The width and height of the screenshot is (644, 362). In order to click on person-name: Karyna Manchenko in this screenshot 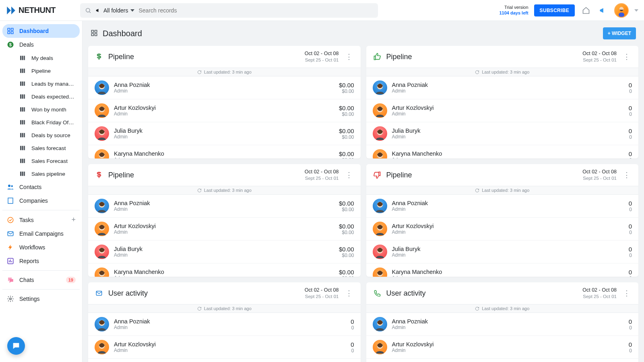, I will do `click(417, 272)`.